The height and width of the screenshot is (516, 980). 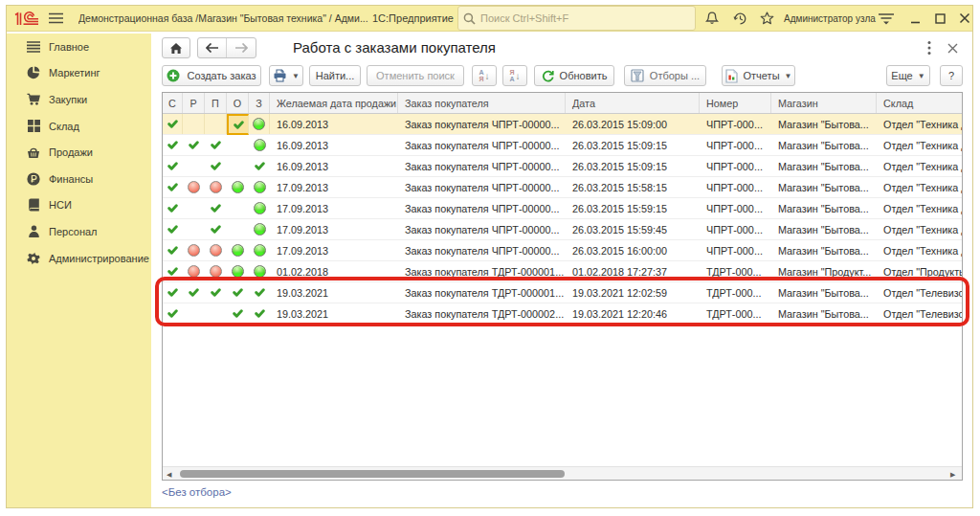 What do you see at coordinates (915, 18) in the screenshot?
I see `window-minimize-icon` at bounding box center [915, 18].